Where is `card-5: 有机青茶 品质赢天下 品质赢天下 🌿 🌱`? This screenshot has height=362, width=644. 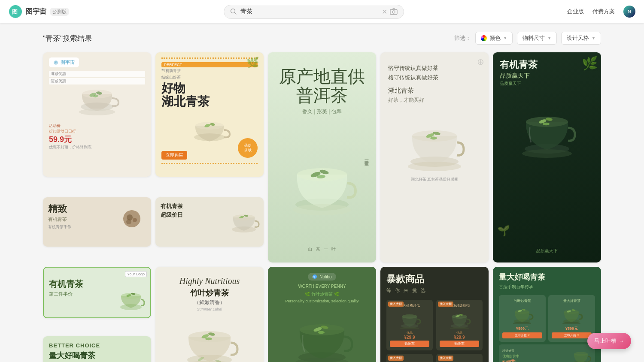
card-5: 有机青茶 品质赢天下 品质赢天下 🌿 🌱 is located at coordinates (547, 157).